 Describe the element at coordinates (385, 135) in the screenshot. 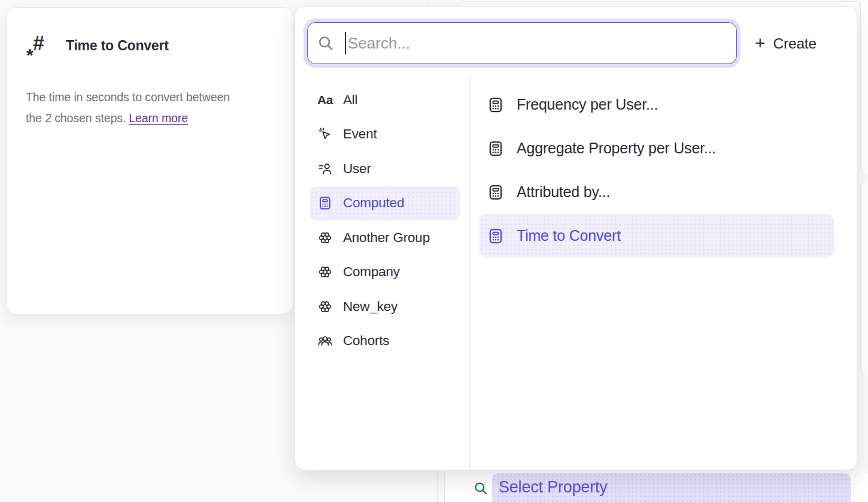

I see `category-event: Event` at that location.